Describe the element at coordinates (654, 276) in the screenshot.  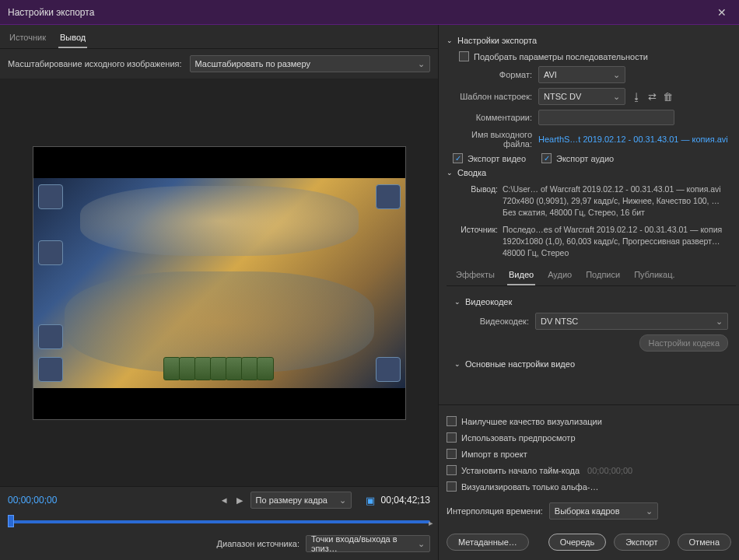
I see `subtab-publish: Публикац.` at that location.